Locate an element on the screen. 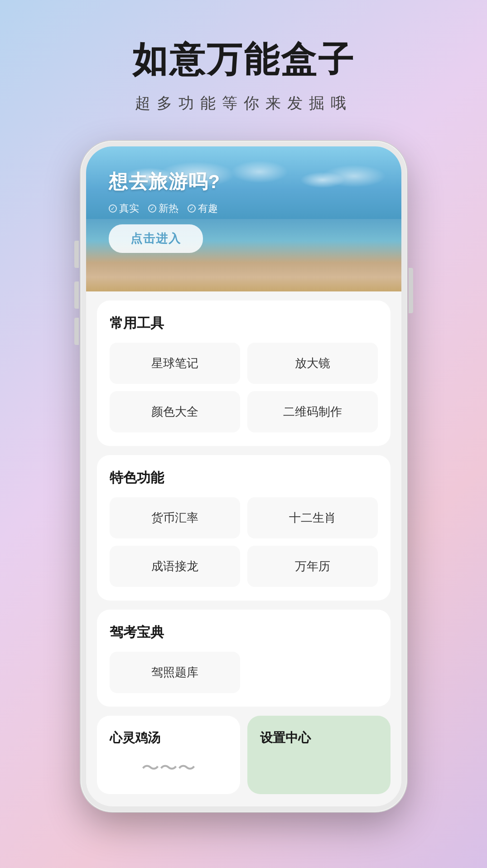 The height and width of the screenshot is (868, 487). common-tools-section: 常用工具 星球笔记 放大镜 颜色大全 二维码制作 is located at coordinates (244, 373).